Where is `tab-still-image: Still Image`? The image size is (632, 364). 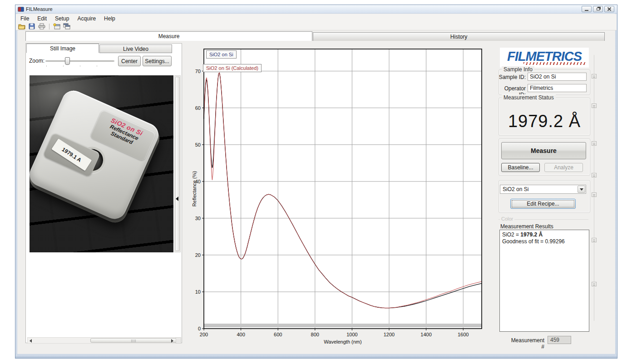 tab-still-image: Still Image is located at coordinates (63, 48).